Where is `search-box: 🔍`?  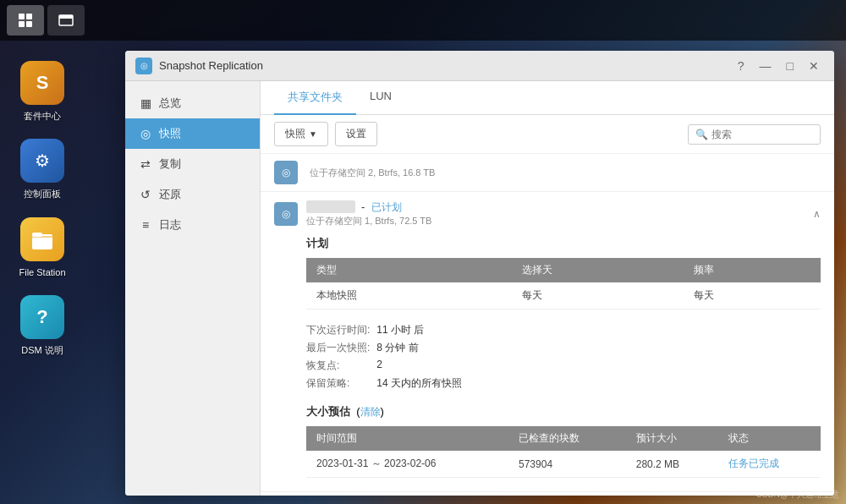
search-box: 🔍 is located at coordinates (755, 134).